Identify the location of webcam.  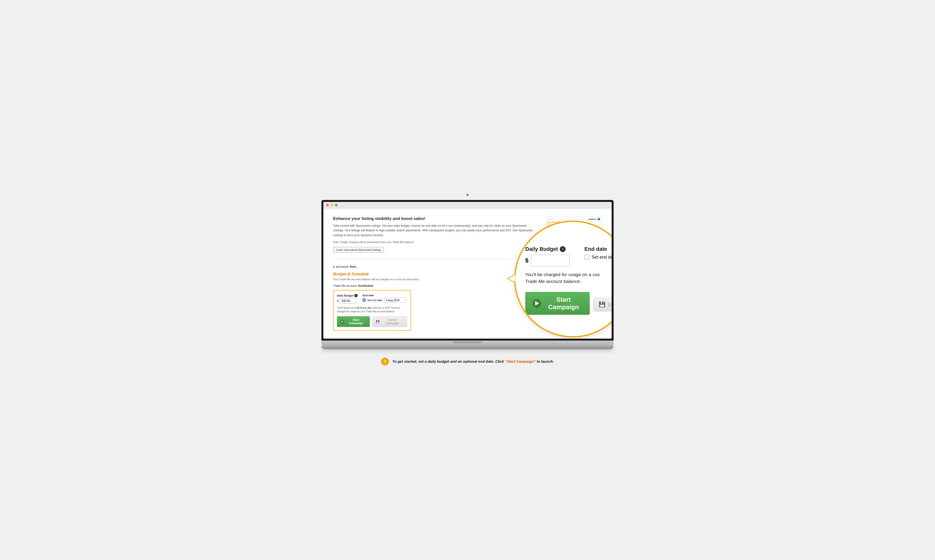
(468, 195).